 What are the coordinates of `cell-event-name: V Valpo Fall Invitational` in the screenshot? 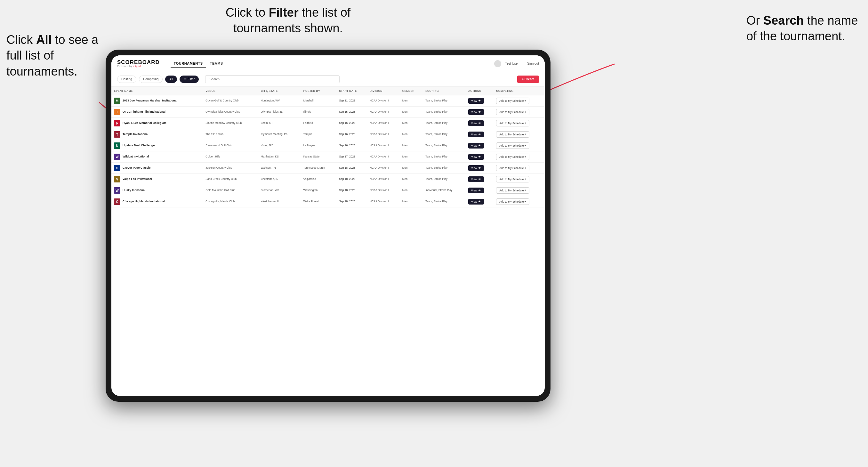 It's located at (157, 179).